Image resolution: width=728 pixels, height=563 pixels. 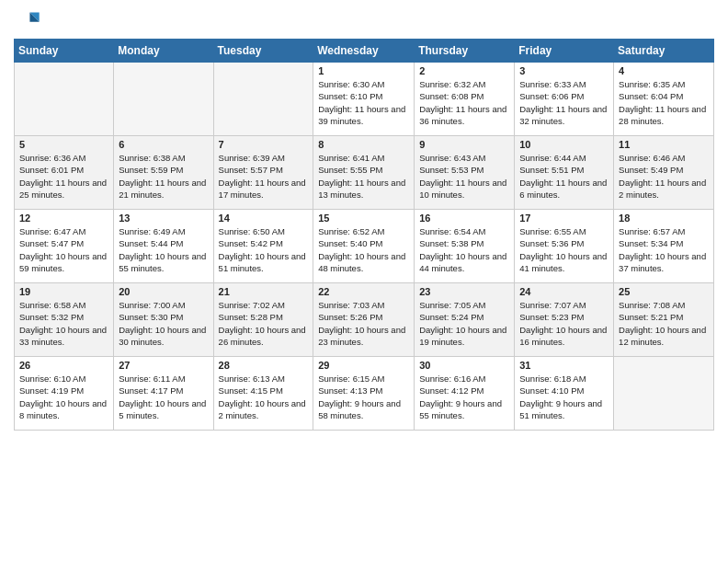 I want to click on day-info: Sunrise: 6:43 AM Sunset: 5:53 PM Dayligh…, so click(x=464, y=177).